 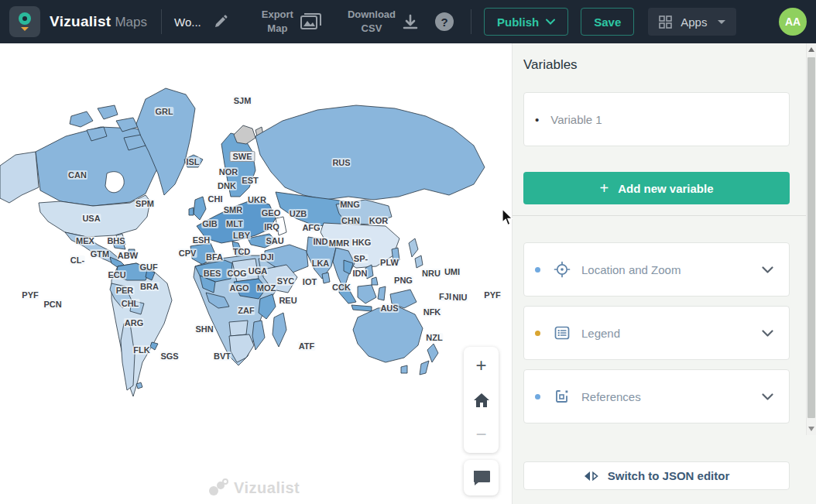 I want to click on help-button: ?, so click(x=444, y=22).